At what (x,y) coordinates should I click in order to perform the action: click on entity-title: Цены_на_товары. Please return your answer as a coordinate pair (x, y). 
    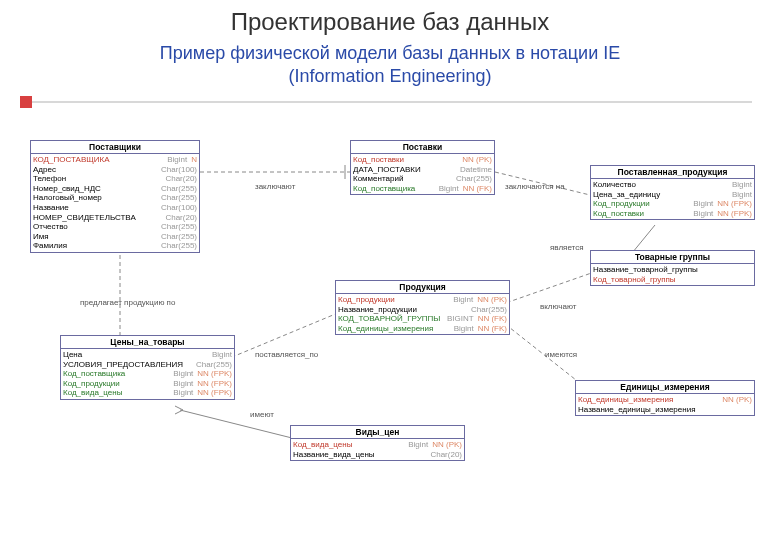
    Looking at the image, I should click on (148, 342).